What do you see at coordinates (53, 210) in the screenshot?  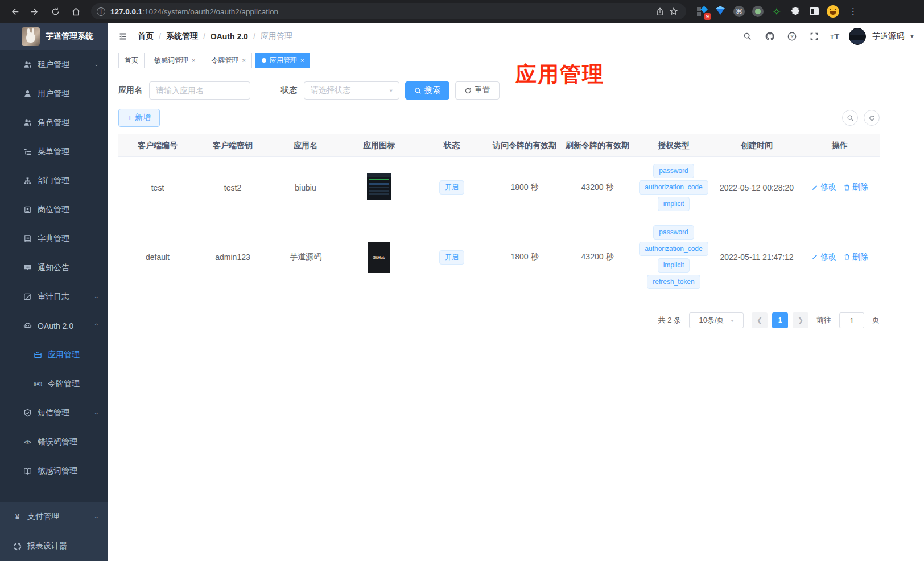 I see `sidebar-item-label: 岗位管理` at bounding box center [53, 210].